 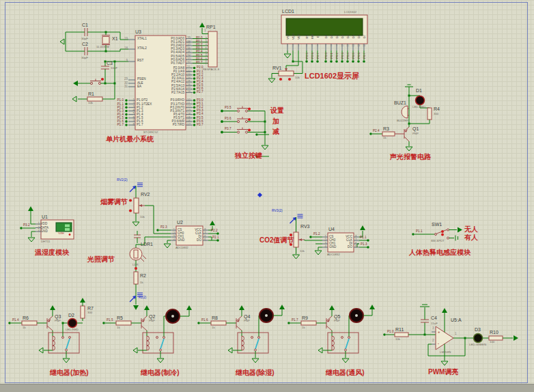 What do you see at coordinates (142, 298) in the screenshot?
I see `probe-r2-label: R2(2)` at bounding box center [142, 298].